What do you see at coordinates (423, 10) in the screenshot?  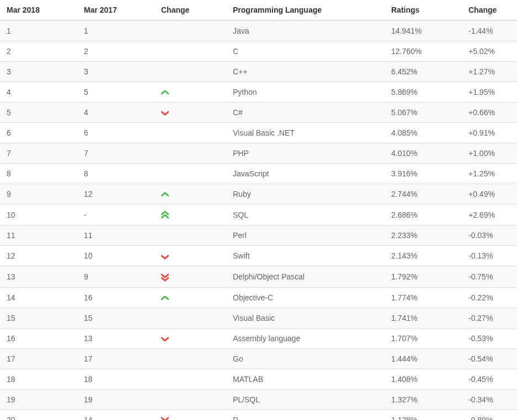 I see `header-ratings: Ratings` at bounding box center [423, 10].